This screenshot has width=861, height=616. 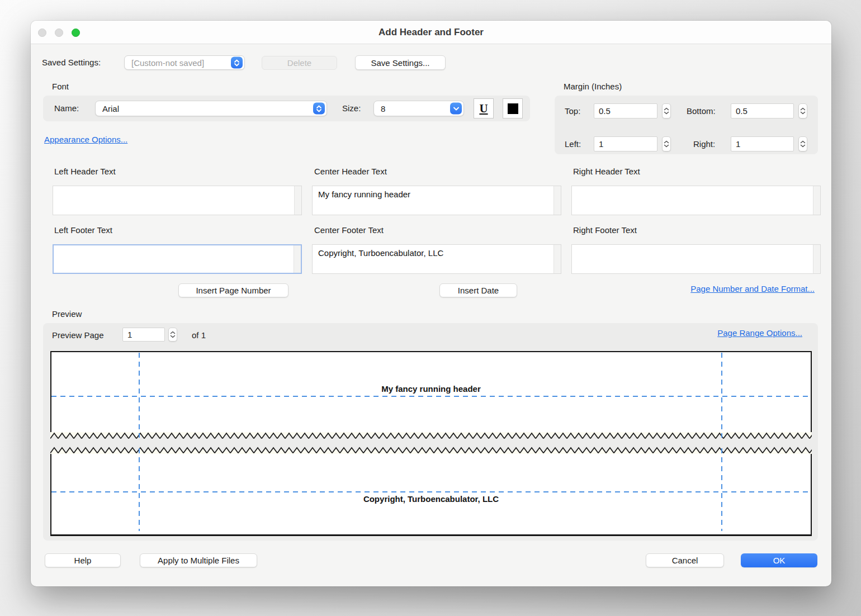 What do you see at coordinates (78, 335) in the screenshot?
I see `preview-page-label: Preview Page` at bounding box center [78, 335].